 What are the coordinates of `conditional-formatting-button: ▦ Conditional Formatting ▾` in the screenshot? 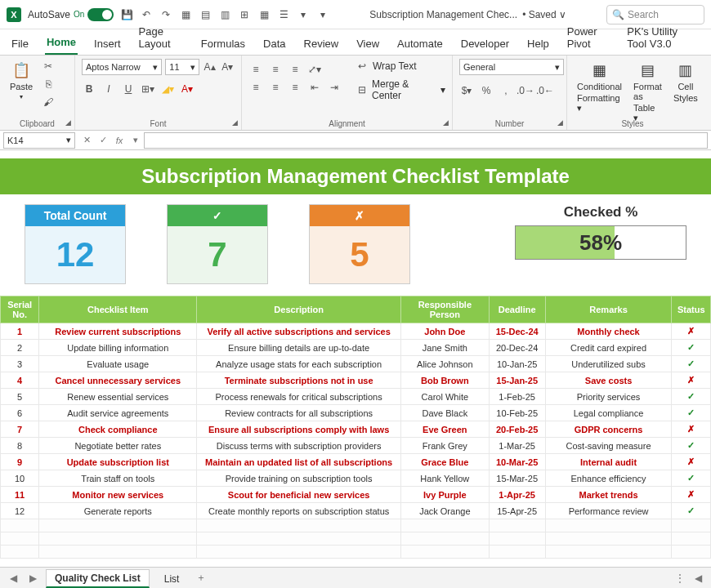 It's located at (600, 87).